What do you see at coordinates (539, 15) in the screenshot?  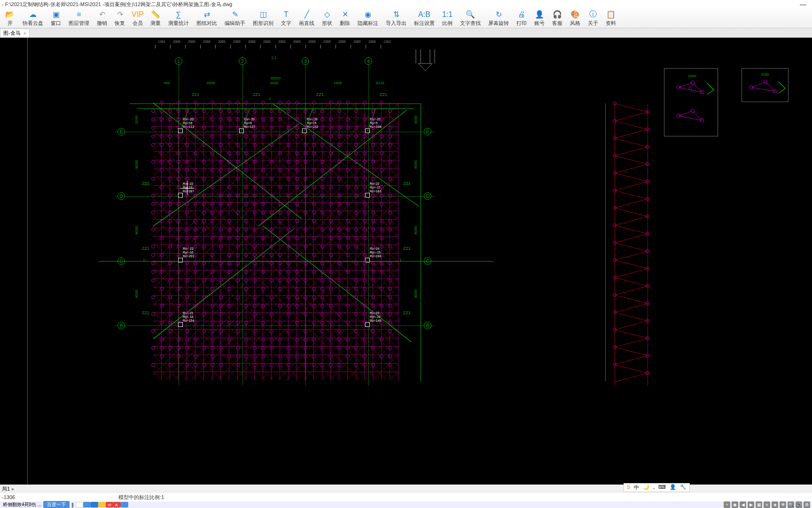 I see `tool-icon-23: 👤` at bounding box center [539, 15].